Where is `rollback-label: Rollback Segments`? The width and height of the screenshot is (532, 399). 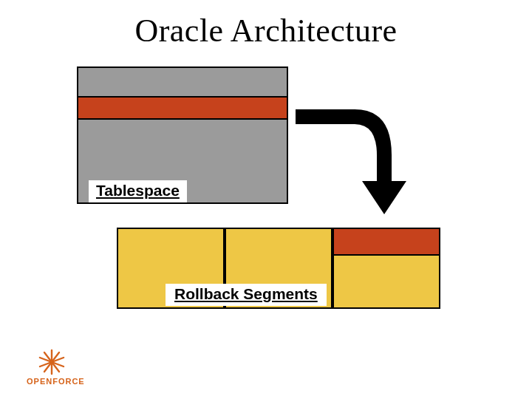 rollback-label: Rollback Segments is located at coordinates (246, 295).